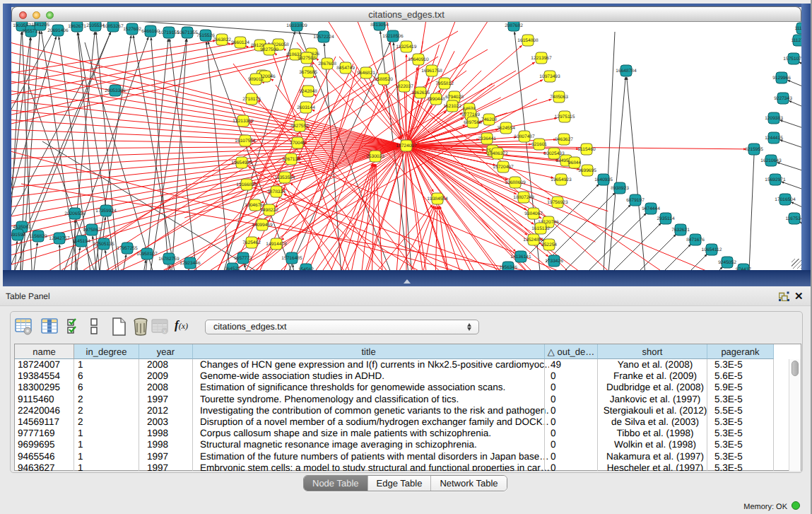 Image resolution: width=812 pixels, height=514 pixels. Describe the element at coordinates (524, 198) in the screenshot. I see `svg-text: 18807249` at that location.